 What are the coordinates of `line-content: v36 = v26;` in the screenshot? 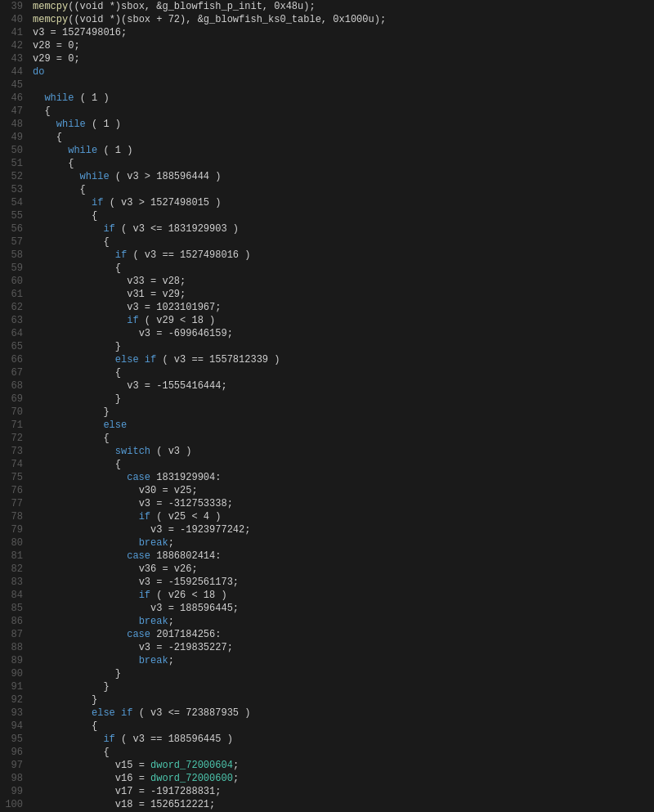 It's located at (342, 569).